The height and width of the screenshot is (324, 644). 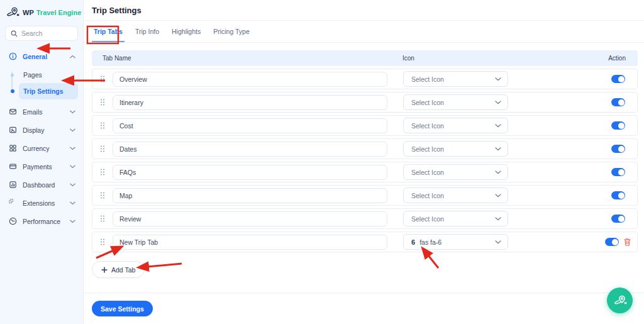 What do you see at coordinates (13, 185) in the screenshot?
I see `dashboard-chart-icon` at bounding box center [13, 185].